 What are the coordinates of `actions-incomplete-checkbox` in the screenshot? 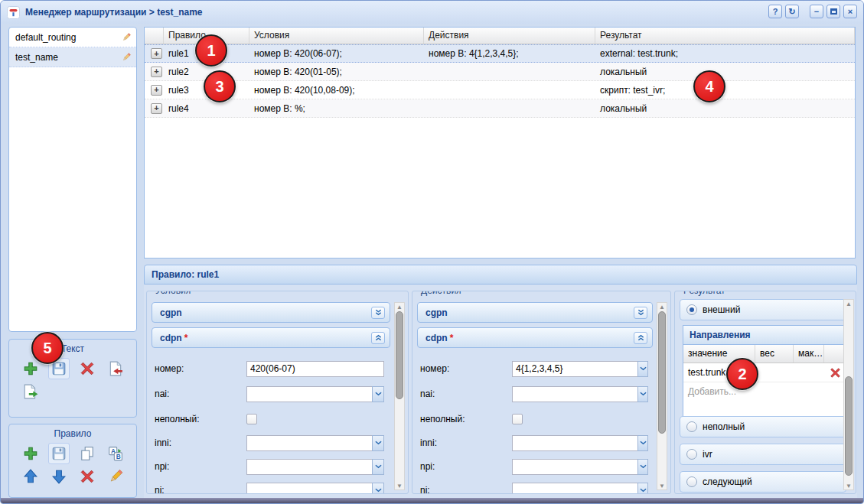 It's located at (517, 419).